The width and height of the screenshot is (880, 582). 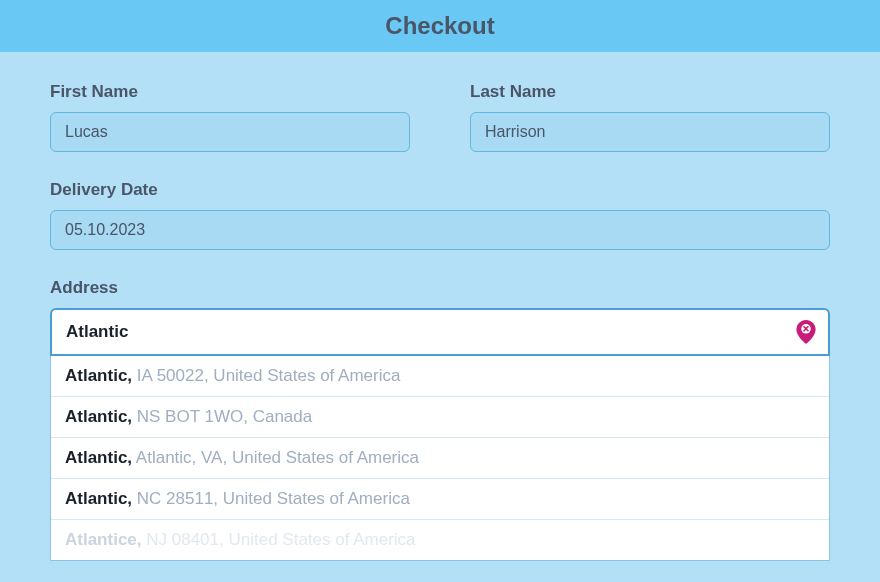 What do you see at coordinates (440, 230) in the screenshot?
I see `delivery-date-input` at bounding box center [440, 230].